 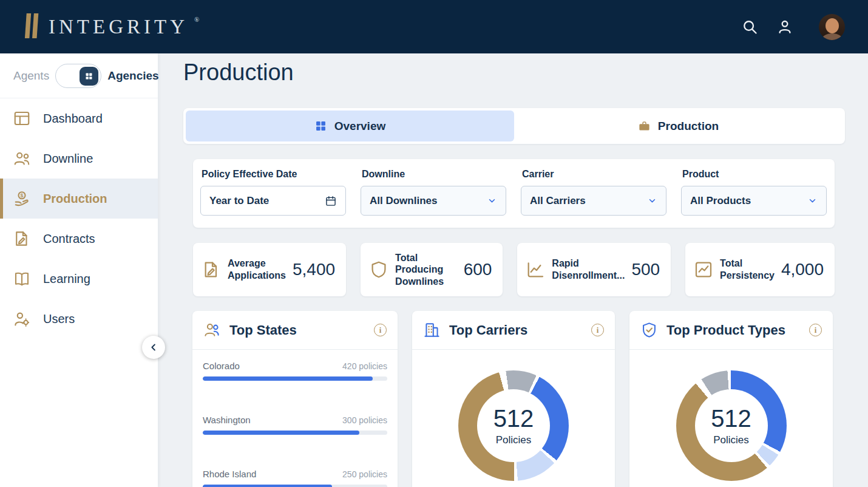 I want to click on top-carriers-card: Top Carriers i 512 Policies, so click(x=514, y=399).